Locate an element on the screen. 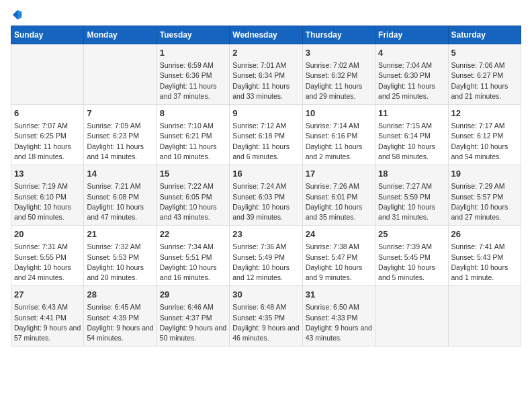  cell-content: Sunrise: 7:24 AM Sunset: 6:03 PM Dayligh… is located at coordinates (266, 201).